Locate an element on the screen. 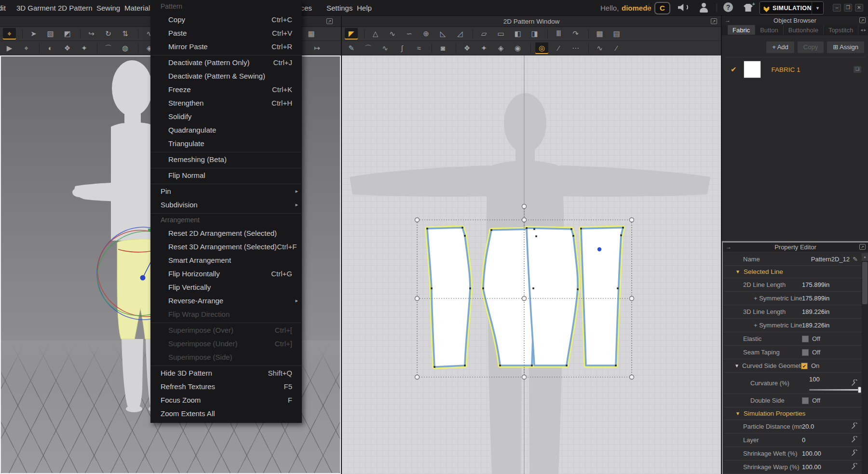 Image resolution: width=868 pixels, height=474 pixels. property-value: 100 is located at coordinates (814, 379).